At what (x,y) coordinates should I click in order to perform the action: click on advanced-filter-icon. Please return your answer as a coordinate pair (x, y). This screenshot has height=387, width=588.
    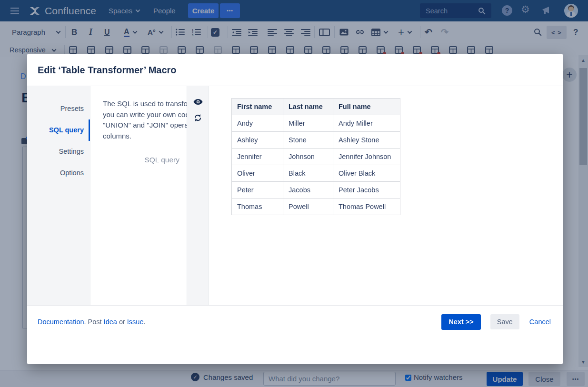
    Looking at the image, I should click on (435, 50).